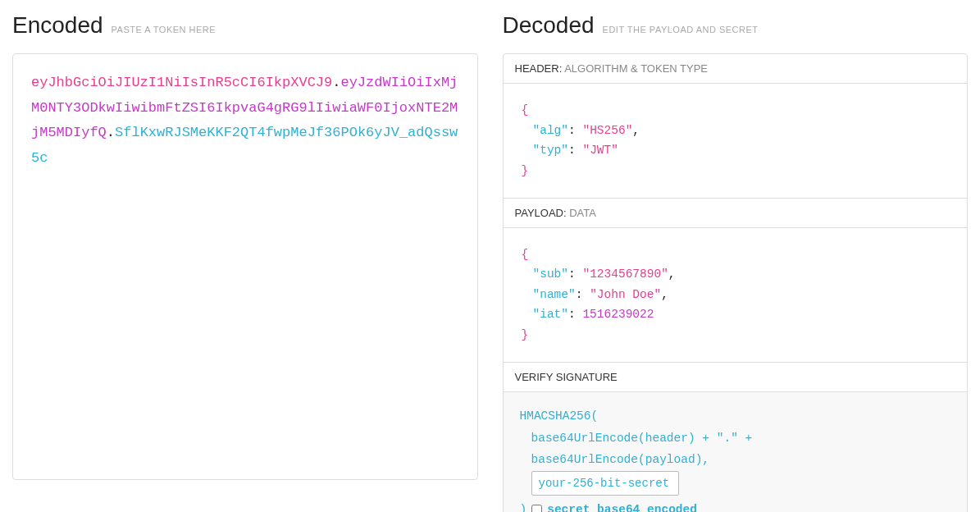 This screenshot has height=512, width=980. Describe the element at coordinates (57, 25) in the screenshot. I see `encoded-title: Encoded` at that location.